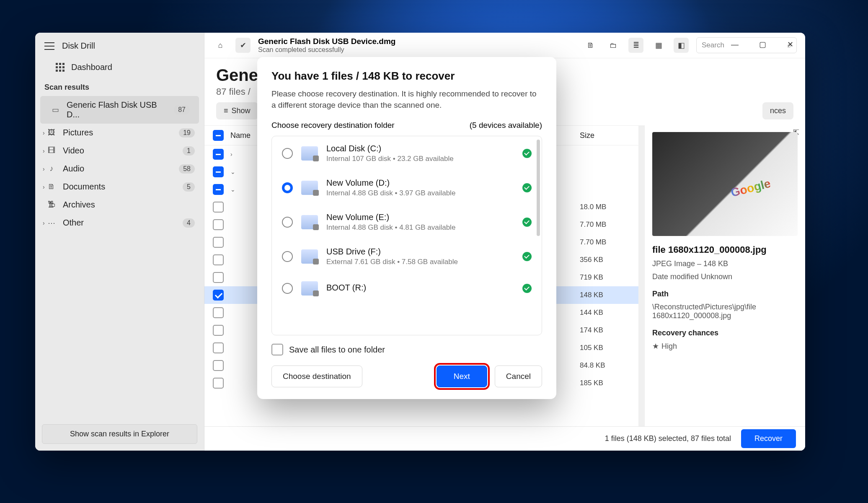 The image size is (868, 503). What do you see at coordinates (407, 76) in the screenshot?
I see `modal-title: You have 1 files / 148 KB to recover` at bounding box center [407, 76].